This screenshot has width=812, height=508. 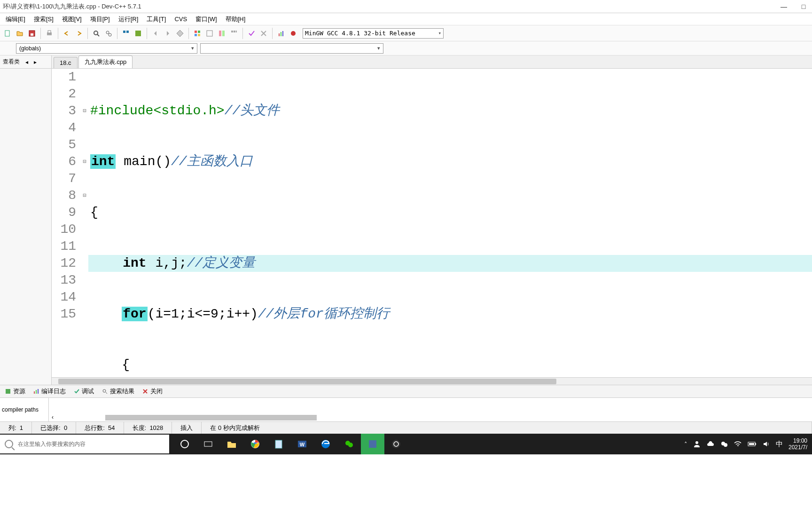 What do you see at coordinates (49, 391) in the screenshot?
I see `bottom-tab-log: 编译日志` at bounding box center [49, 391].